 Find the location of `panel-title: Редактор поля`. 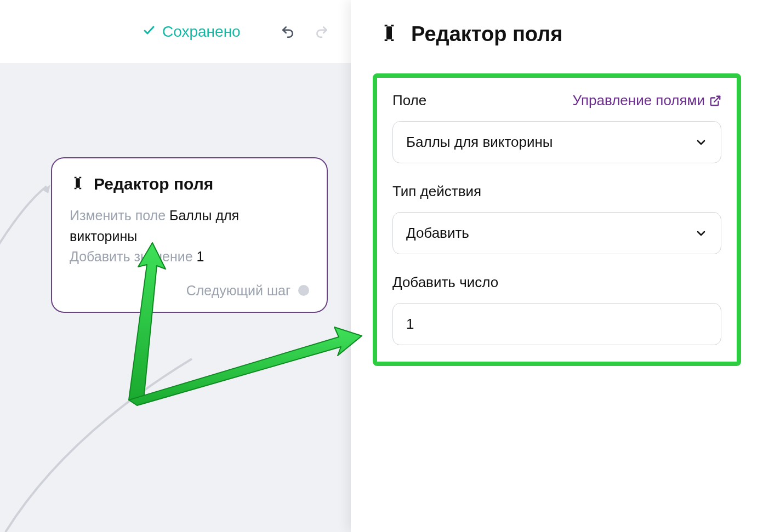

panel-title: Редактор поля is located at coordinates (487, 34).